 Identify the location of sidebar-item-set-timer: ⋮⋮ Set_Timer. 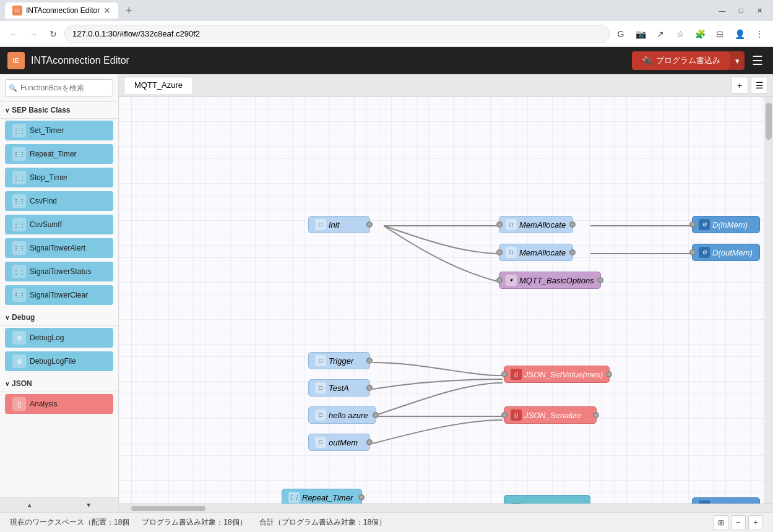
(59, 131).